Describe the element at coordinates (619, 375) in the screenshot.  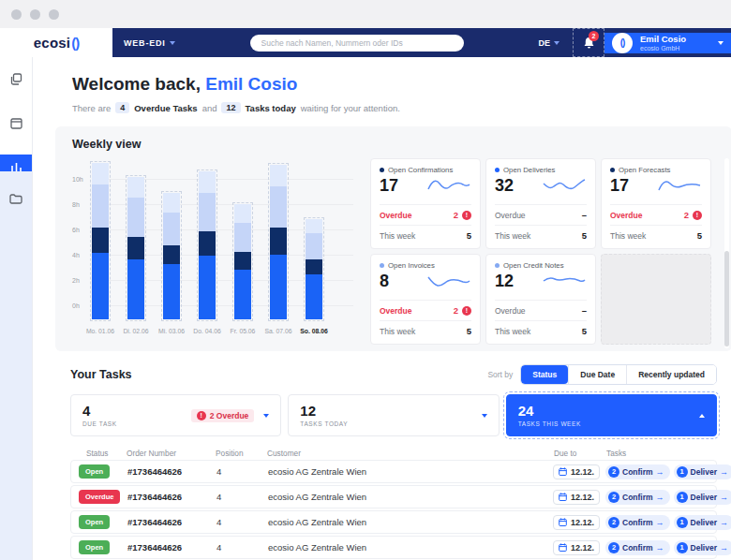
I see `sort-segmented-control: Status Due Date Recently updated` at that location.